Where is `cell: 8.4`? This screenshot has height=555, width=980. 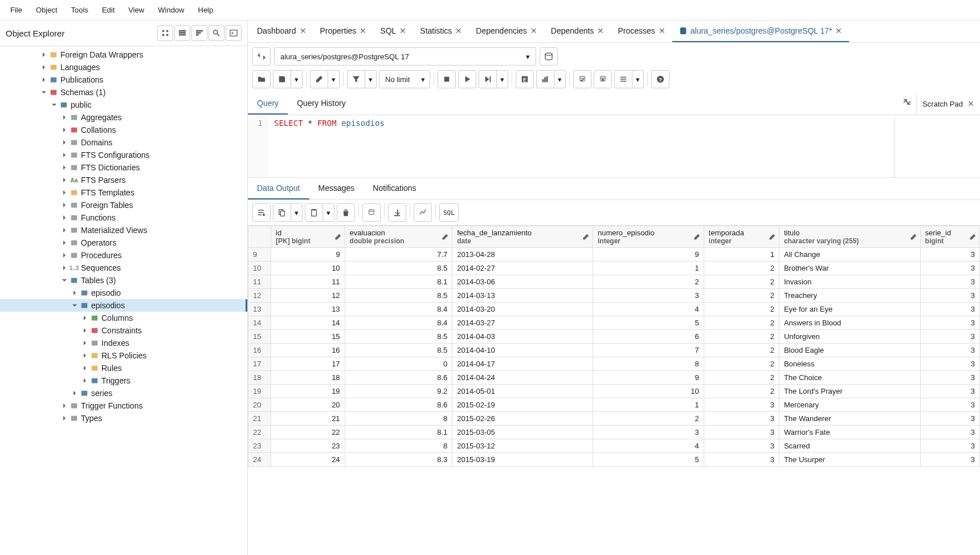 cell: 8.4 is located at coordinates (399, 309).